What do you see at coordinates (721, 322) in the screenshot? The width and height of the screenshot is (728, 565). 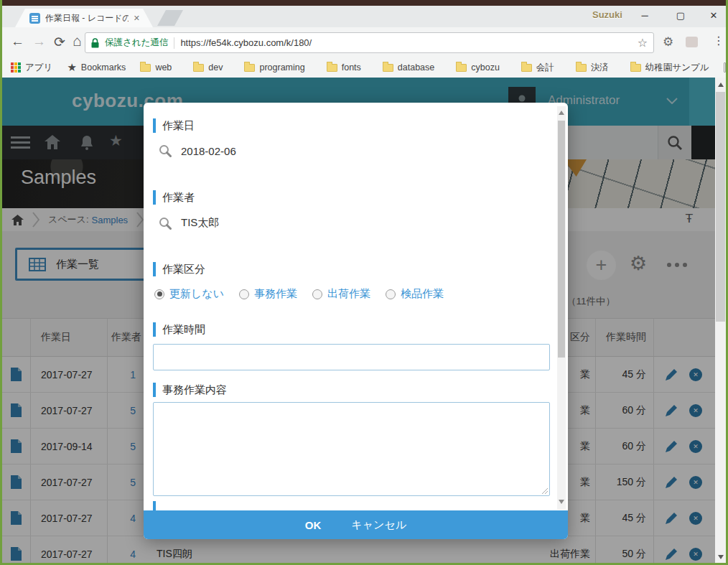 I see `page-scrollbar` at bounding box center [721, 322].